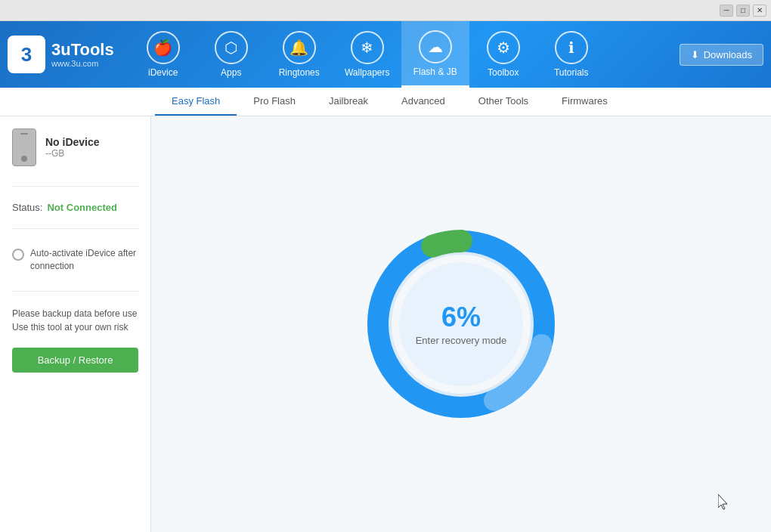 The width and height of the screenshot is (771, 532). Describe the element at coordinates (348, 101) in the screenshot. I see `sub-tab-jailbreak: Jailbreak` at that location.